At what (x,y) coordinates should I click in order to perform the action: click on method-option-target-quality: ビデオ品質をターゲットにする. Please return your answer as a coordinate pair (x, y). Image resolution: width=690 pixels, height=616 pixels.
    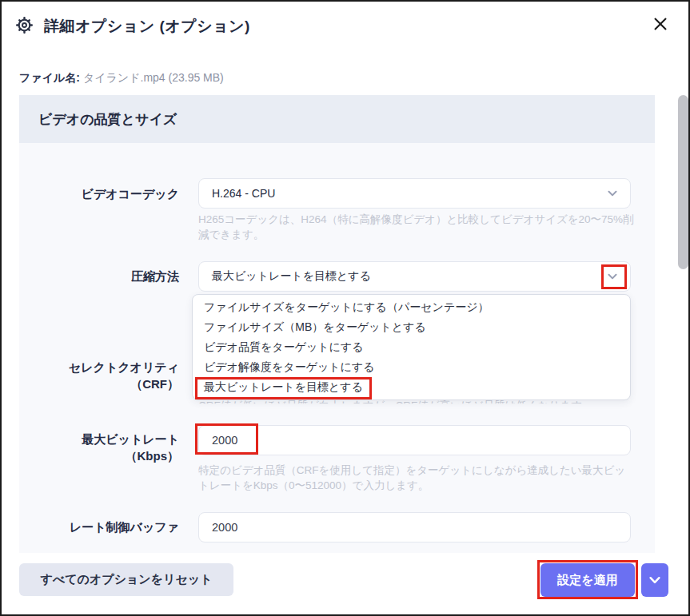
    Looking at the image, I should click on (411, 347).